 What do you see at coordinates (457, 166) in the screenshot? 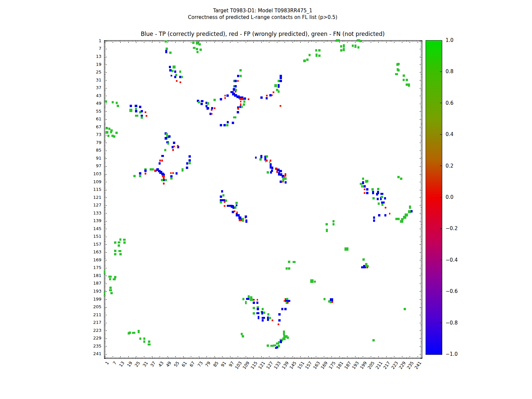
I see `colorbar-tick-label: 0.2` at bounding box center [457, 166].